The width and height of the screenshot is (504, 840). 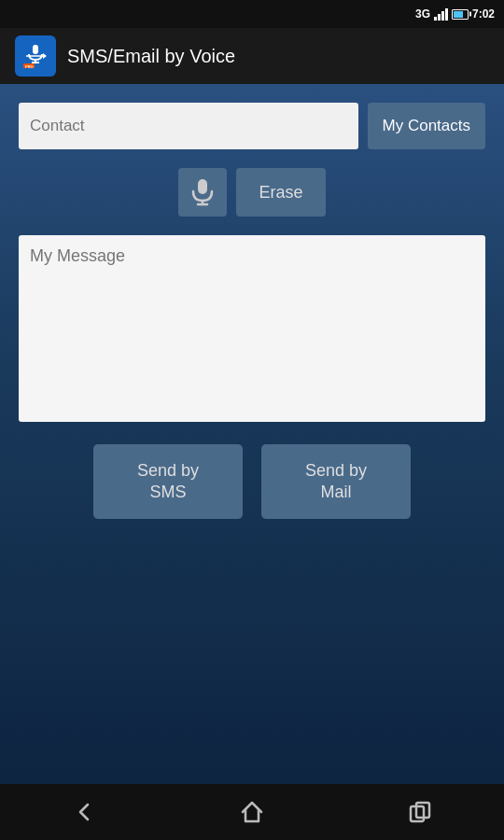 What do you see at coordinates (35, 56) in the screenshot?
I see `app-icon: PRO` at bounding box center [35, 56].